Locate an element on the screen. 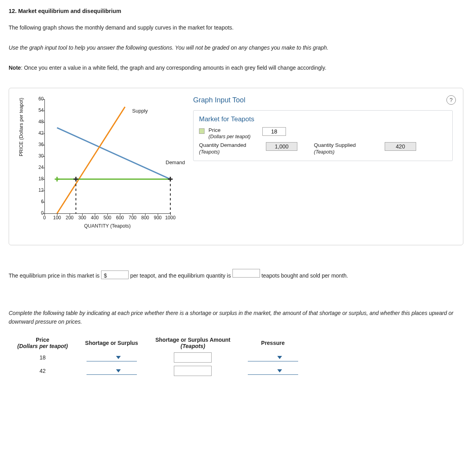 This screenshot has height=476, width=472. x-tick-label: 800 is located at coordinates (145, 218).